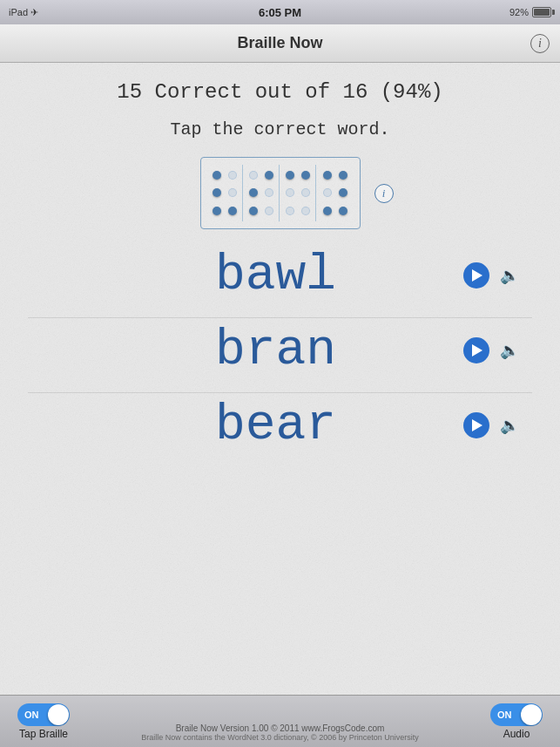 The image size is (560, 747). Describe the element at coordinates (516, 722) in the screenshot. I see `audio-group: ON Audio` at that location.